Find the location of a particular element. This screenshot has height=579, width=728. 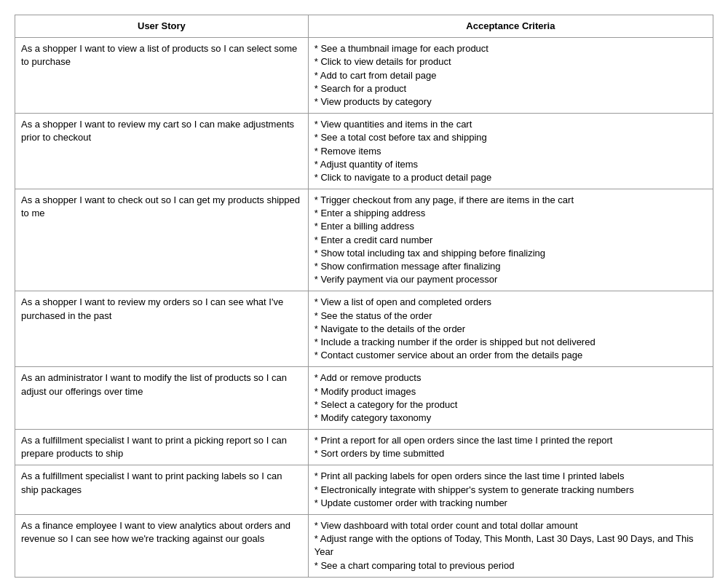

criteria-item: * Electronically integrate with shipper'… is located at coordinates (511, 490).